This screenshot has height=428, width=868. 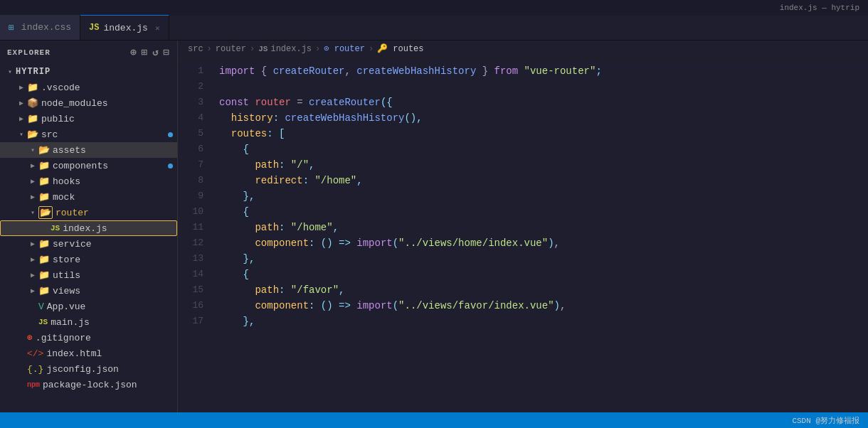 I want to click on sidebar-item-hooks: ▶ 📁 hooks, so click(x=88, y=181).